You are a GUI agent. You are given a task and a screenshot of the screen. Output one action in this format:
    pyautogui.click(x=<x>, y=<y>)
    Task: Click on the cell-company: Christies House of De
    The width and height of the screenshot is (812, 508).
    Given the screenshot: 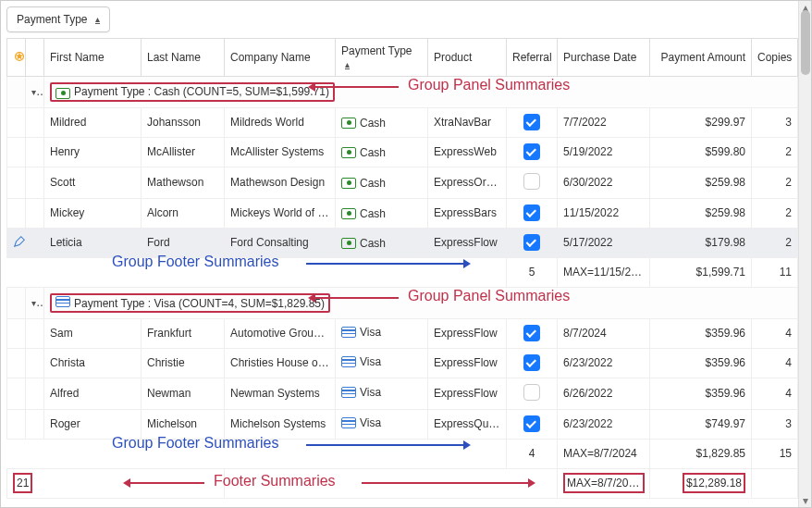 What is the action you would take?
    pyautogui.click(x=280, y=363)
    